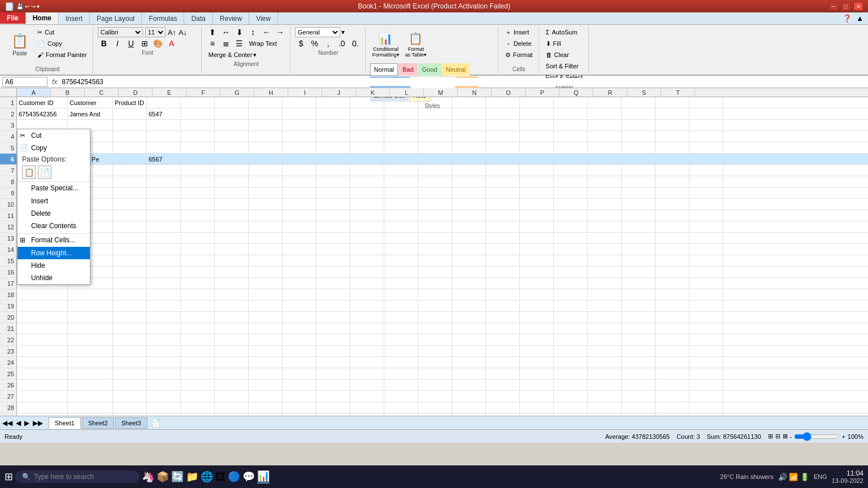 The width and height of the screenshot is (868, 488). Describe the element at coordinates (130, 227) in the screenshot. I see `cell-C12` at that location.